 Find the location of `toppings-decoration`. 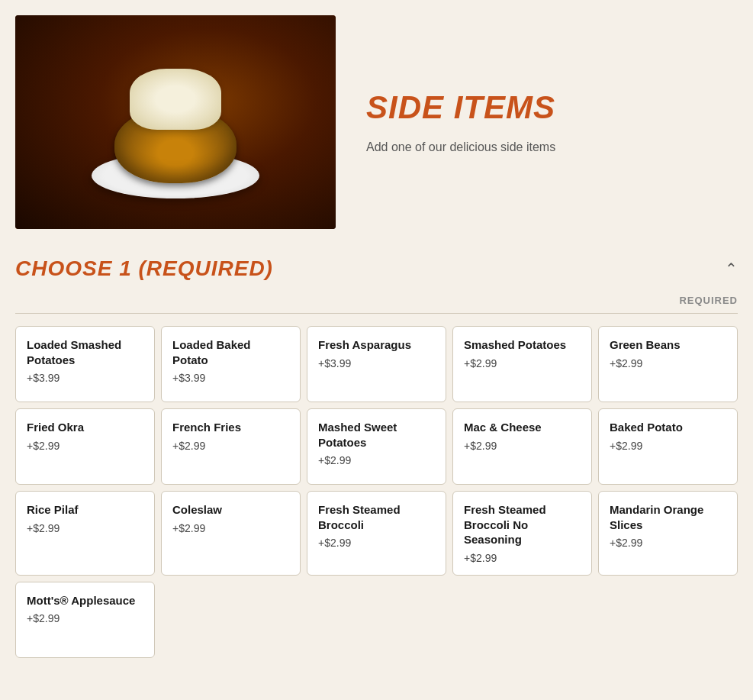

toppings-decoration is located at coordinates (175, 99).